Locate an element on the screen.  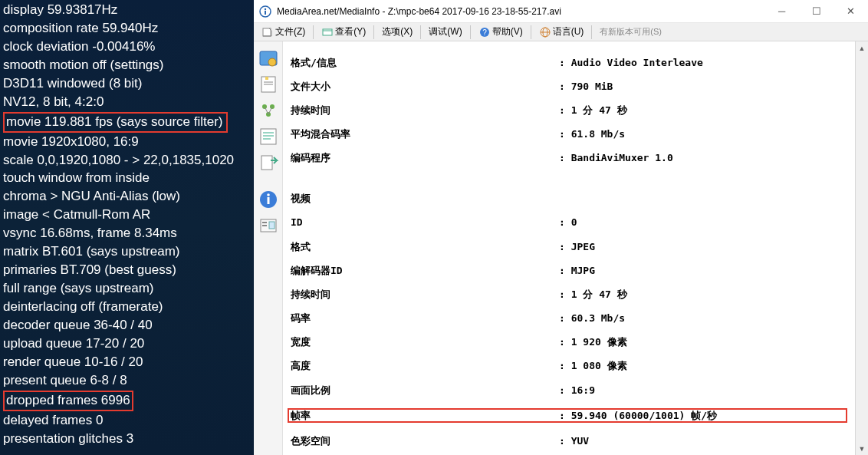
menu-debug: 调试(W) is located at coordinates (445, 32).